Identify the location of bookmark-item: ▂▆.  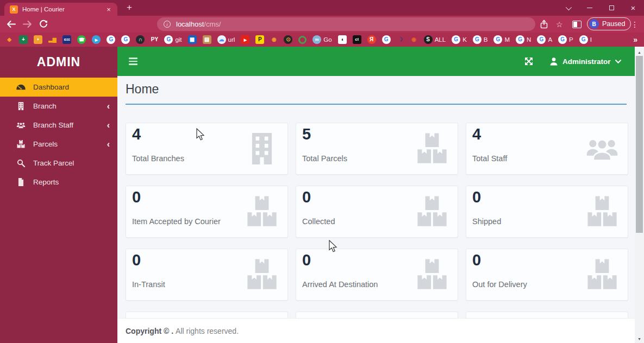
(52, 40).